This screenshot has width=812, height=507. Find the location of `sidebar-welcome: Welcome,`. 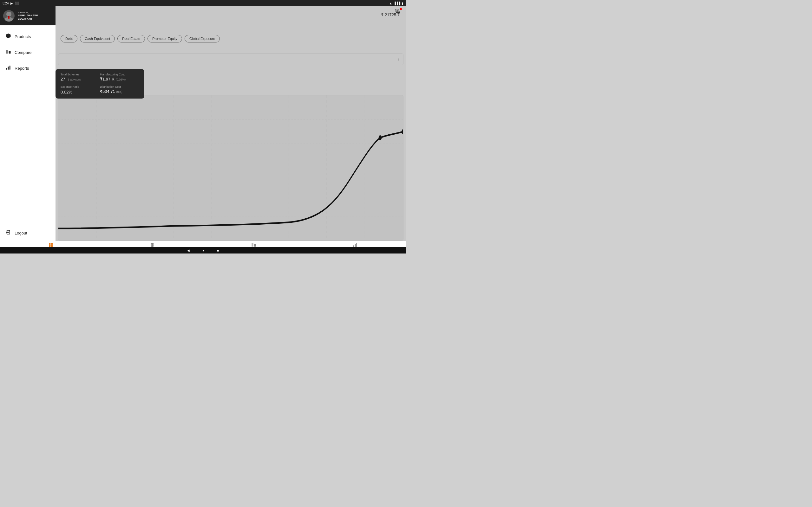

sidebar-welcome: Welcome, is located at coordinates (35, 13).